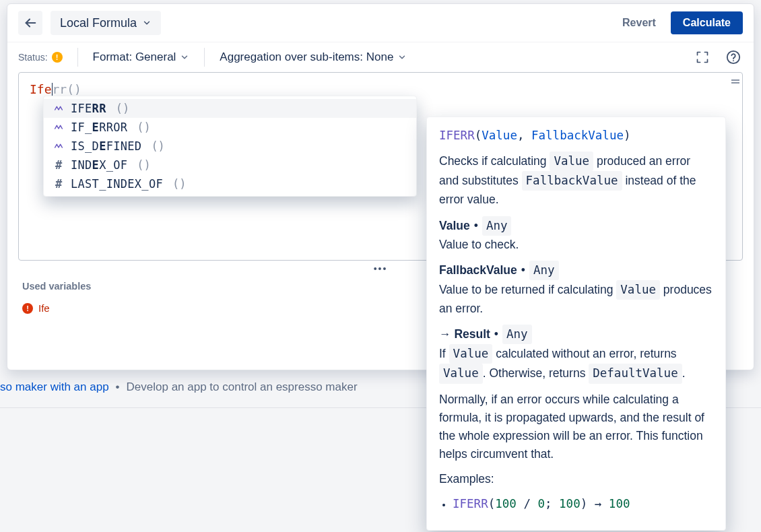 The width and height of the screenshot is (761, 532). Describe the element at coordinates (135, 57) in the screenshot. I see `format-label: Format: General` at that location.